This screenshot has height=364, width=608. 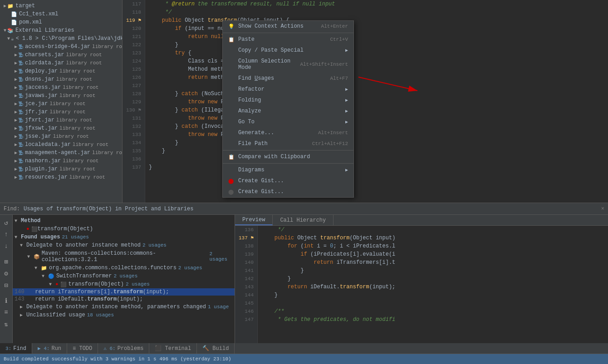 What do you see at coordinates (61, 145) in the screenshot?
I see `sidebar-item-jar-localedata: ▶ 🗜 localedata.jar library root` at bounding box center [61, 145].